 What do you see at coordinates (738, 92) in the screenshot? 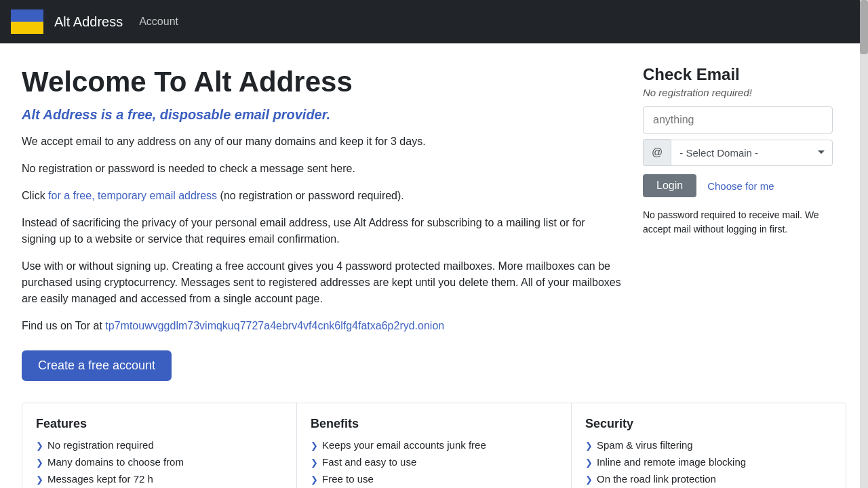
I see `panel-subtitle: No registration required!` at bounding box center [738, 92].